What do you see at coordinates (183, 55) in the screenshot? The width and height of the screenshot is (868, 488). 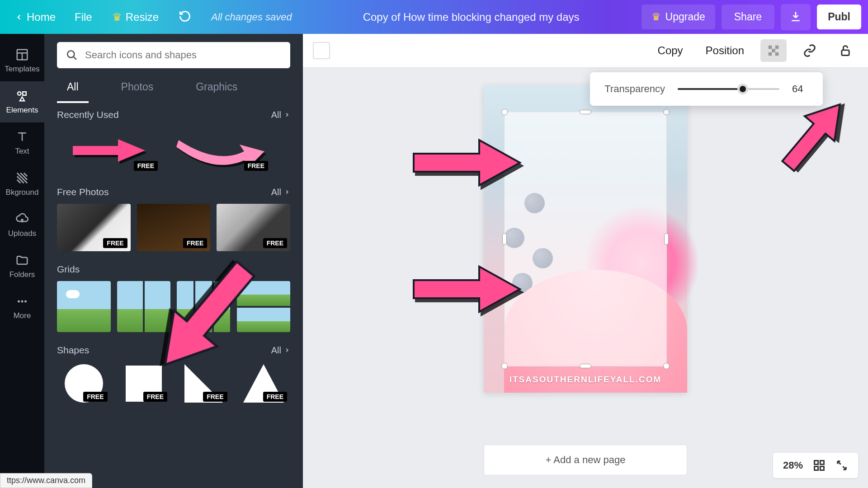 I see `search-input` at bounding box center [183, 55].